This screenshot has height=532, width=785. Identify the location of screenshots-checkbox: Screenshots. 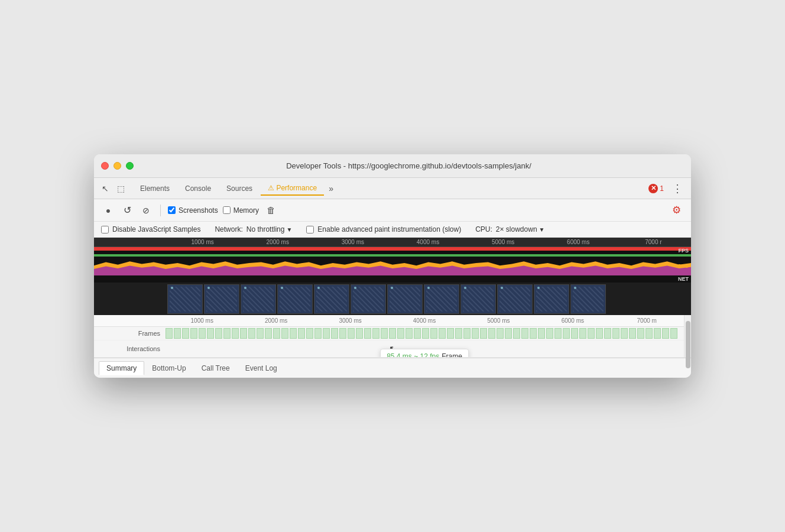
(193, 210).